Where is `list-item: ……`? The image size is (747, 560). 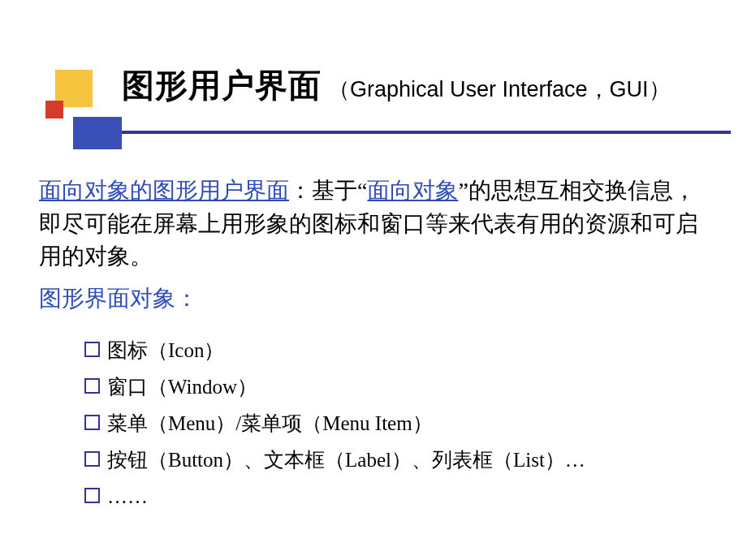 list-item: …… is located at coordinates (395, 497).